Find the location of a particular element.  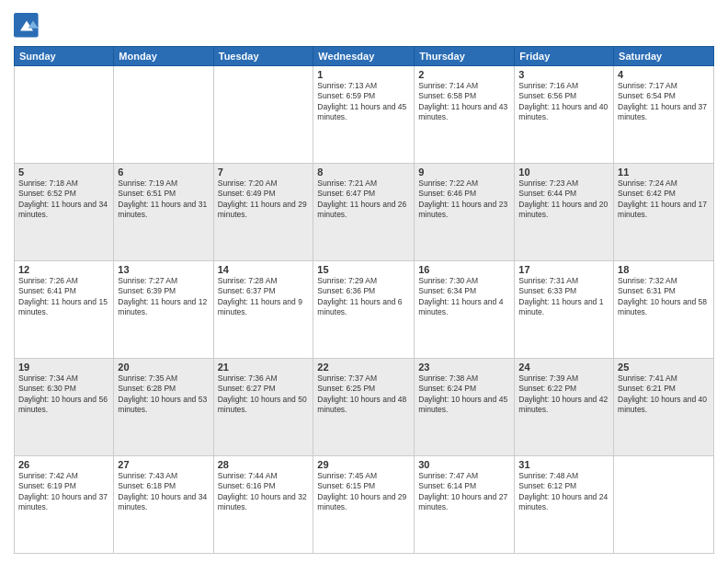

day-info: Sunrise: 7:29 AM Sunset: 6:36 PM Dayligh… is located at coordinates (364, 297).